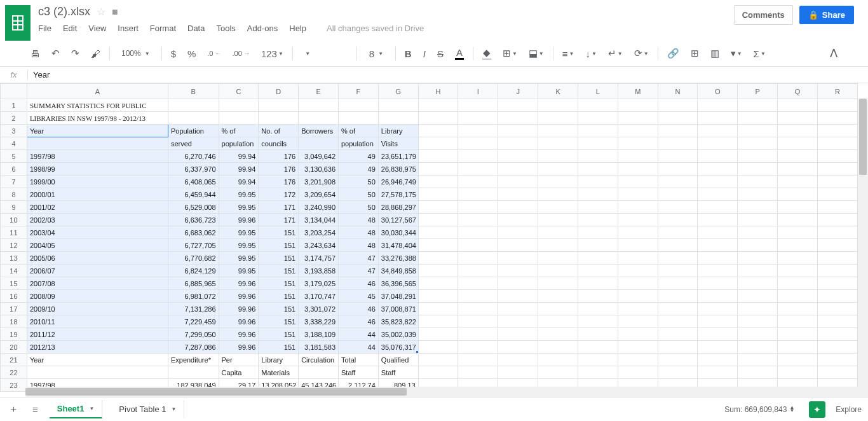 The image size is (868, 421). Describe the element at coordinates (14, 410) in the screenshot. I see `add-sheet-icon: ＋` at that location.